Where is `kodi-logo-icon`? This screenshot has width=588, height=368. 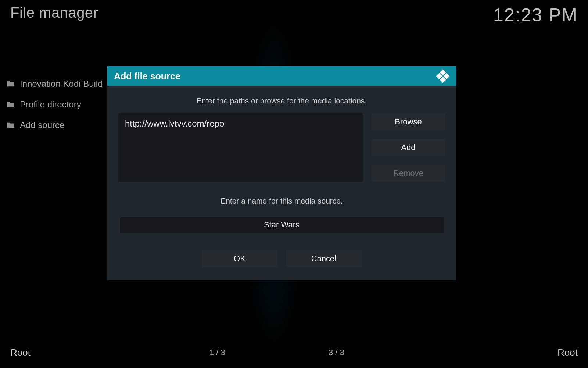
kodi-logo-icon is located at coordinates (442, 76).